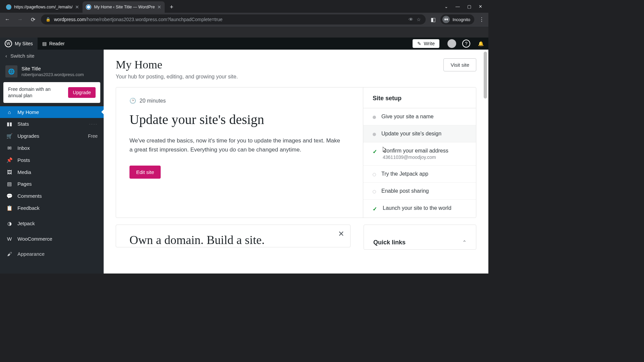  Describe the element at coordinates (480, 7) in the screenshot. I see `close-window-icon: ✕` at that location.